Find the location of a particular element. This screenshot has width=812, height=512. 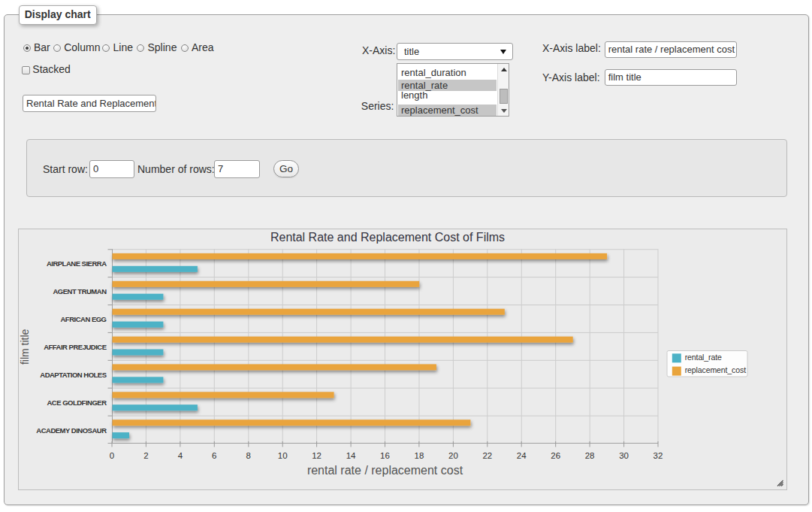

svg-text: 30 is located at coordinates (623, 456).